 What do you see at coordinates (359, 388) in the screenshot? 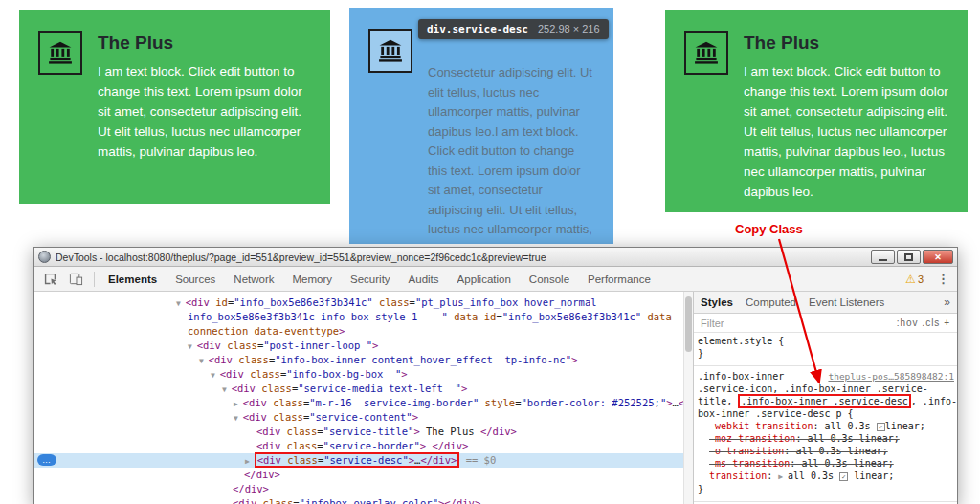
I see `dom-tree-node: ▼ <div class="service-media text-left ">` at bounding box center [359, 388].